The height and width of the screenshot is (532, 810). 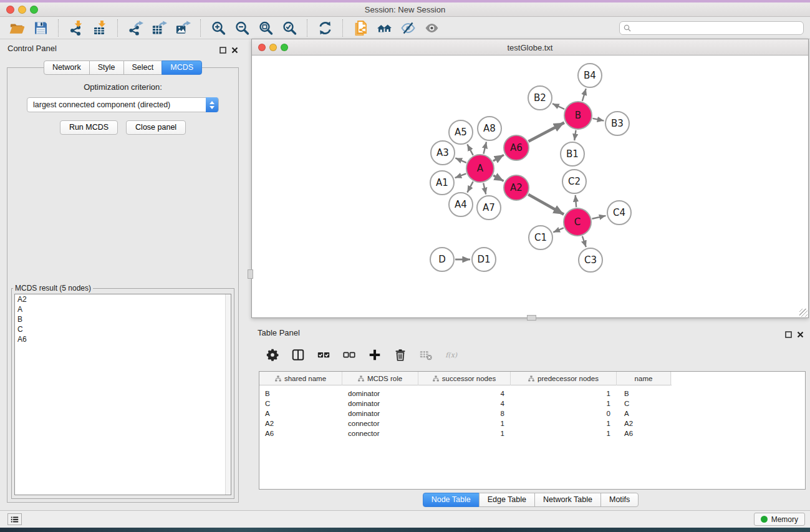 I want to click on search-input, so click(x=711, y=28).